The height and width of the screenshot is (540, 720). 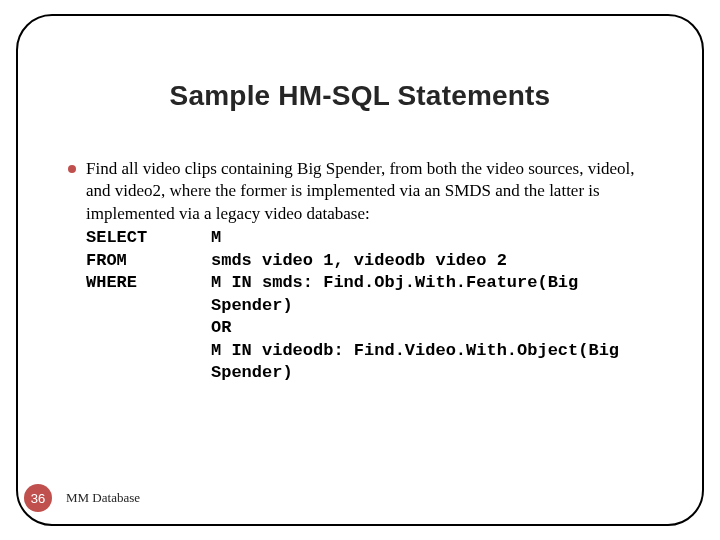 I want to click on sql-where-cont-line: M IN videodb: Find.Video.With.Object(Big…, so click(x=436, y=362).